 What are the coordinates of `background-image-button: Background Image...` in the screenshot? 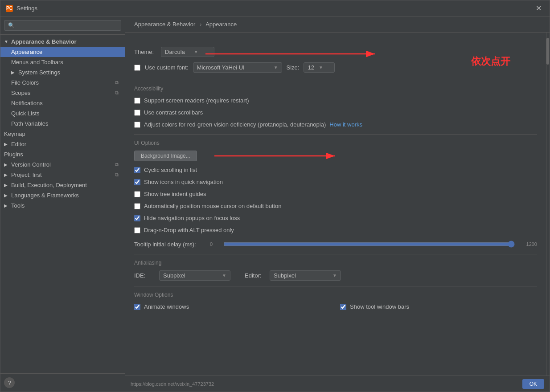 It's located at (166, 156).